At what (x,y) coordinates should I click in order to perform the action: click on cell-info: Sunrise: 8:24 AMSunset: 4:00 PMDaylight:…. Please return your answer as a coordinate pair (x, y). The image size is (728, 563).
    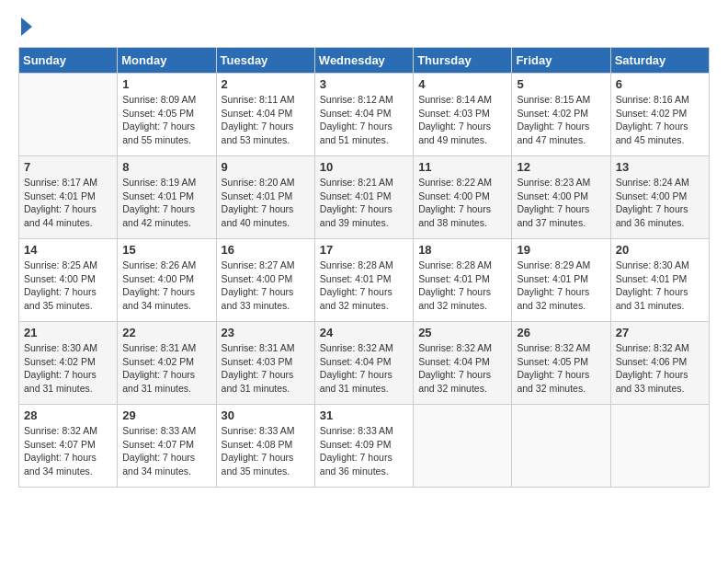
    Looking at the image, I should click on (660, 202).